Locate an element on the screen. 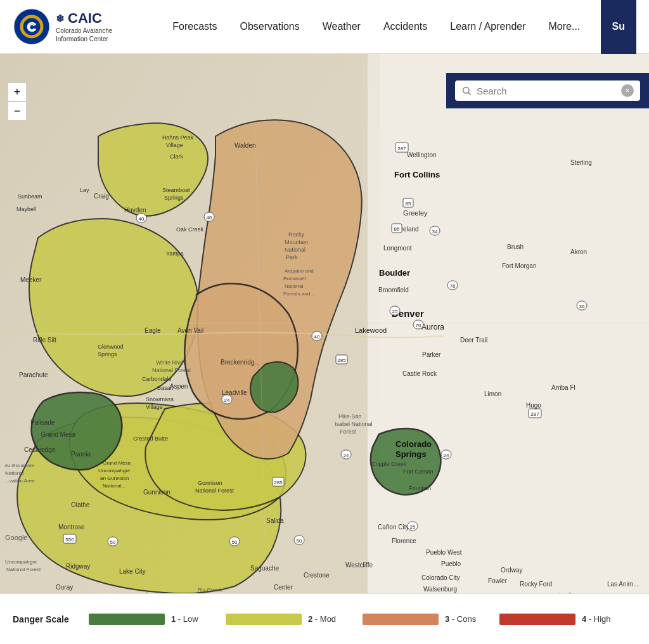 This screenshot has width=649, height=644. svg-text: Boulder is located at coordinates (394, 273).